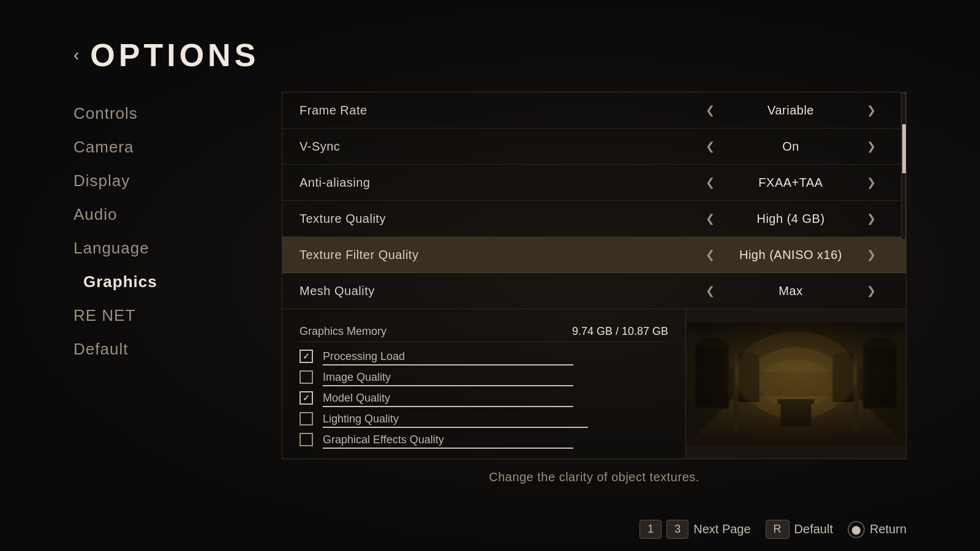 The width and height of the screenshot is (980, 551). What do you see at coordinates (484, 399) in the screenshot?
I see `checkbox-item-2: Model Quality` at bounding box center [484, 399].